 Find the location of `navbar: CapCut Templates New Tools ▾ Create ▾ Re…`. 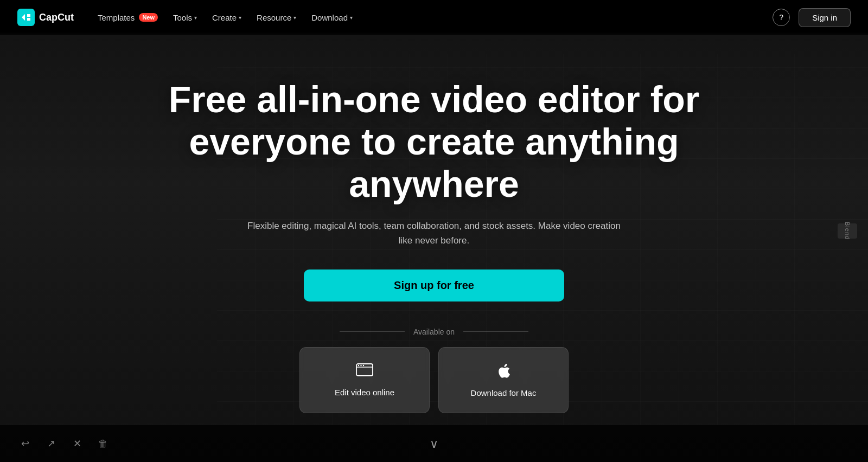

navbar: CapCut Templates New Tools ▾ Create ▾ Re… is located at coordinates (434, 17).